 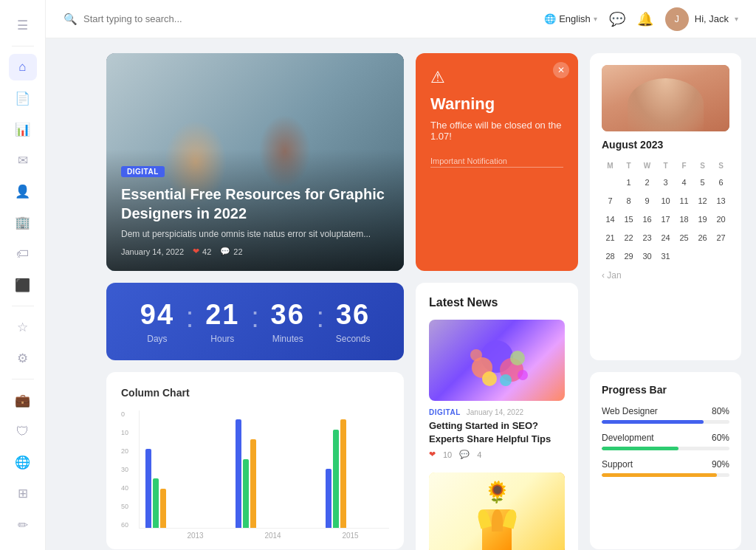 I want to click on sidebar-item-layers: ⬛, so click(x=23, y=285).